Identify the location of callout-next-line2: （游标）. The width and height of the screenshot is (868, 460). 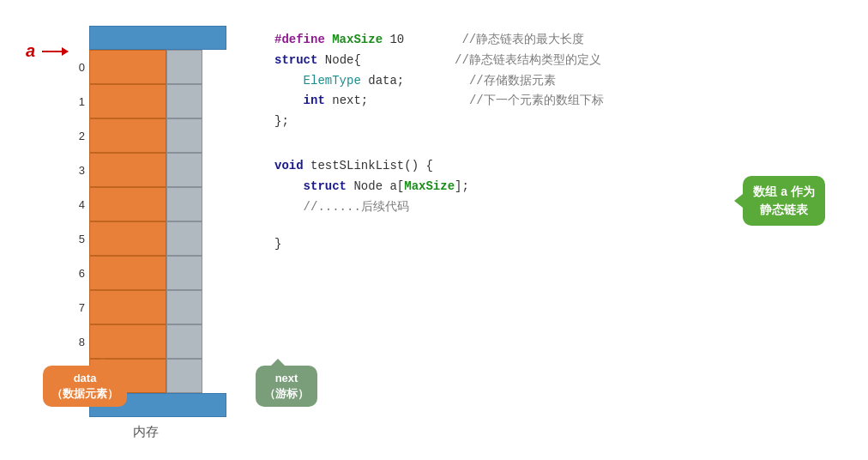
(286, 394).